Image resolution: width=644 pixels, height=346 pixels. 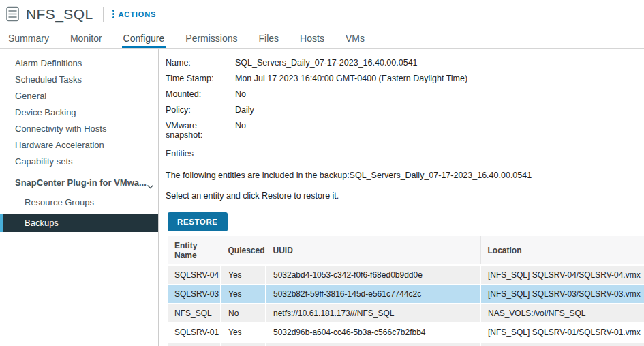 I want to click on detail-row-timestamp: Time Stamp: Mon Jul 17 2023 16:40:00 GMT…, so click(x=405, y=78).